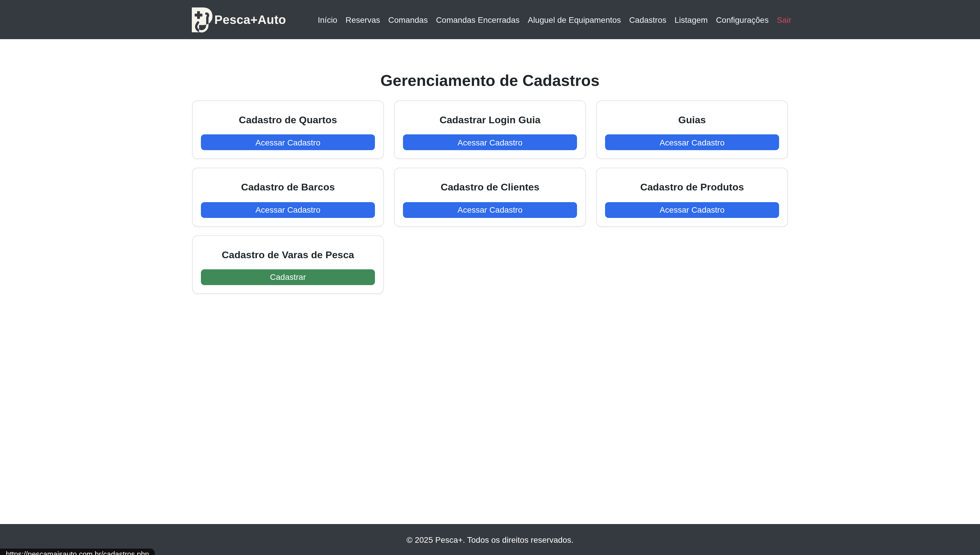 This screenshot has width=980, height=555. What do you see at coordinates (490, 20) in the screenshot?
I see `top-navbar: Pesca+Auto Início Reservas Comandas Coma…` at bounding box center [490, 20].